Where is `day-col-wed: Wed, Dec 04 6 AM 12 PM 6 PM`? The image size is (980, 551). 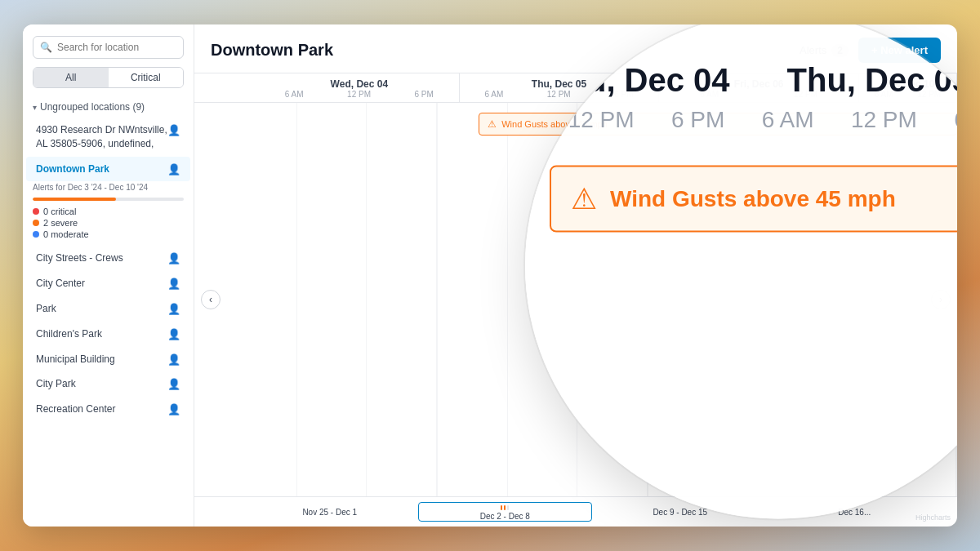 day-col-wed: Wed, Dec 04 6 AM 12 PM 6 PM is located at coordinates (359, 88).